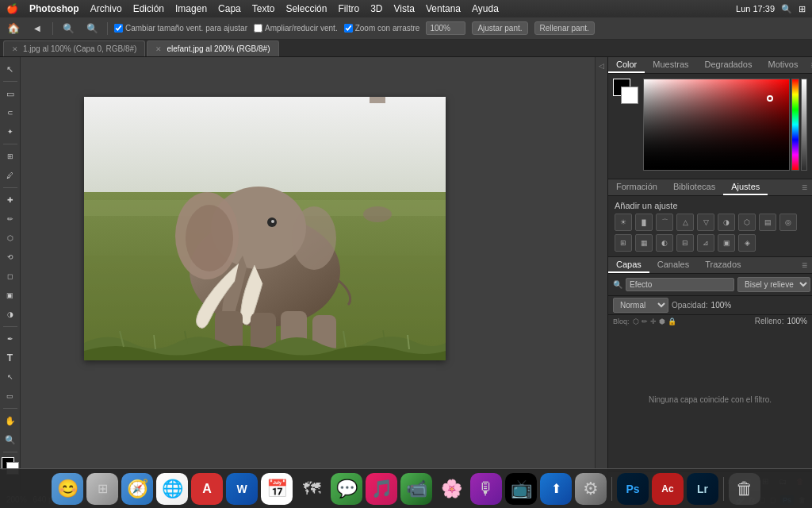 This screenshot has height=508, width=812. What do you see at coordinates (685, 222) in the screenshot?
I see `adj-exposure: △` at bounding box center [685, 222].